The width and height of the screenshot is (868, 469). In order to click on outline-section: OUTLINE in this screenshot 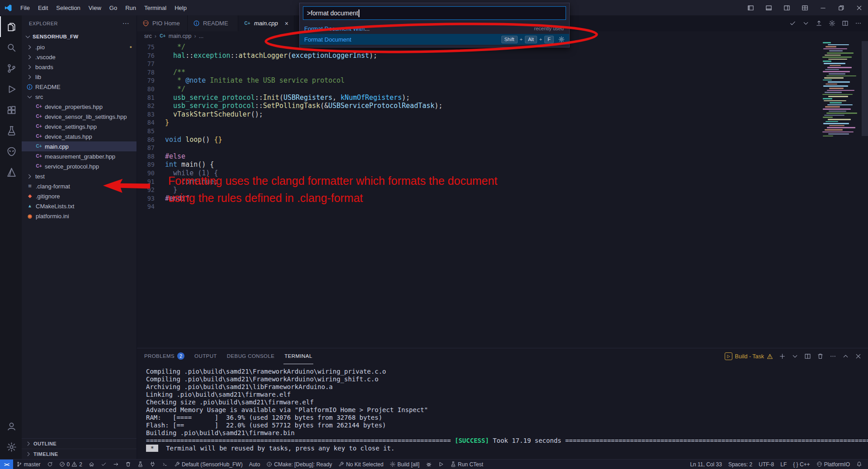, I will do `click(79, 444)`.